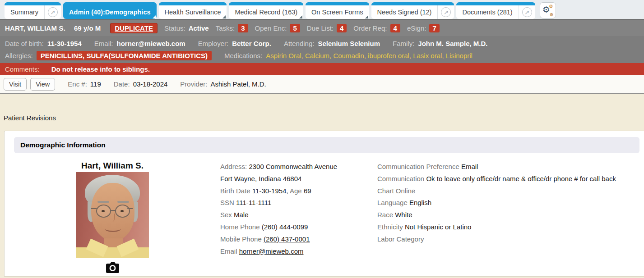 This screenshot has width=644, height=278. I want to click on field-communication-preference: Communication Preference Email, so click(509, 167).